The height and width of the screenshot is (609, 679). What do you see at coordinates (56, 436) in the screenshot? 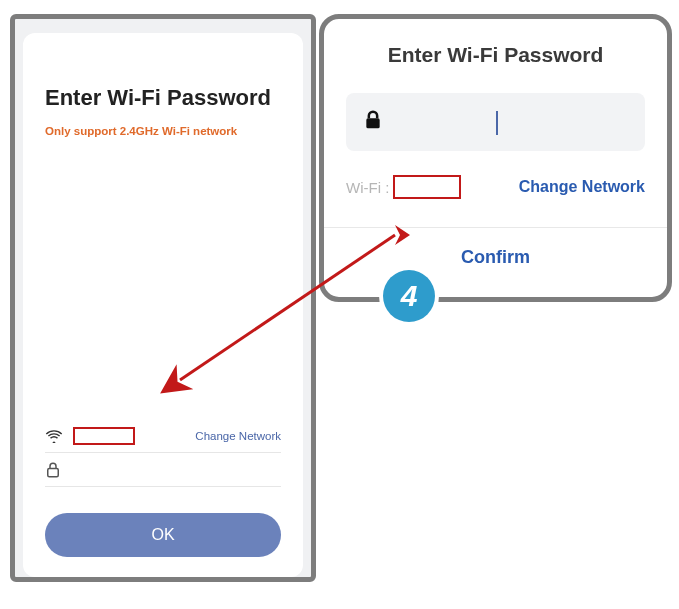
I see `wifi-icon` at bounding box center [56, 436].